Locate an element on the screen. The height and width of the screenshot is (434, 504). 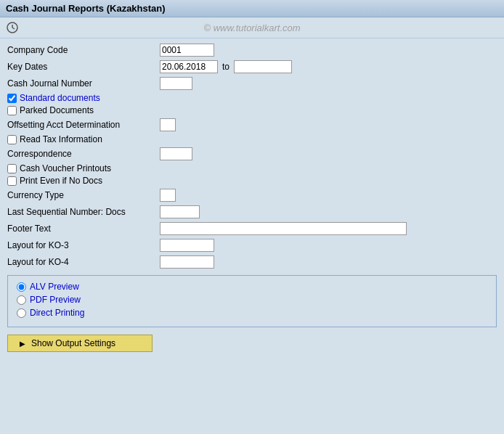
offsetting-acct-row: Offsetting Acct Determination is located at coordinates (252, 125).